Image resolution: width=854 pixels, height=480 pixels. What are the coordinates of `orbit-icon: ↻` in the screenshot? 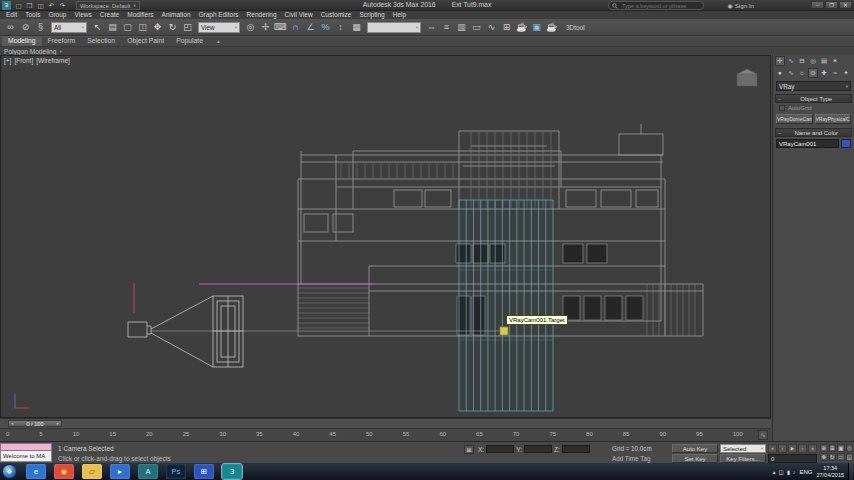 It's located at (833, 457).